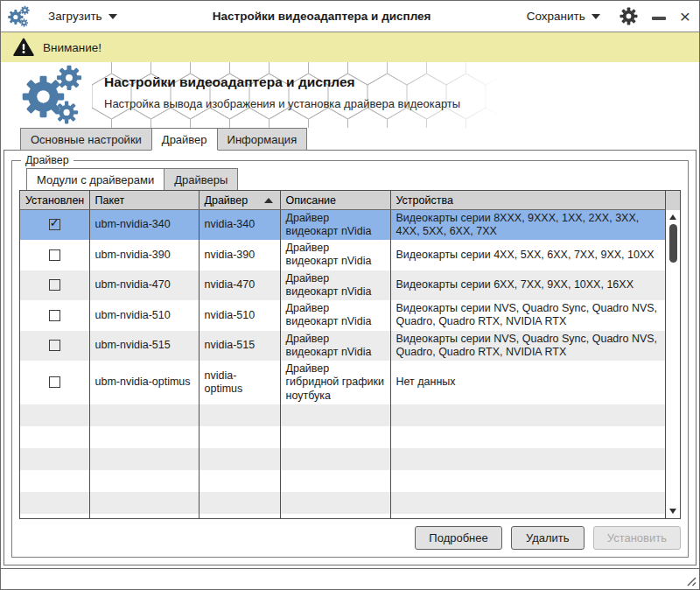  I want to click on table-row: ubm-nvidia-470 nvidia-470 Драйвер видеок…, so click(343, 285).